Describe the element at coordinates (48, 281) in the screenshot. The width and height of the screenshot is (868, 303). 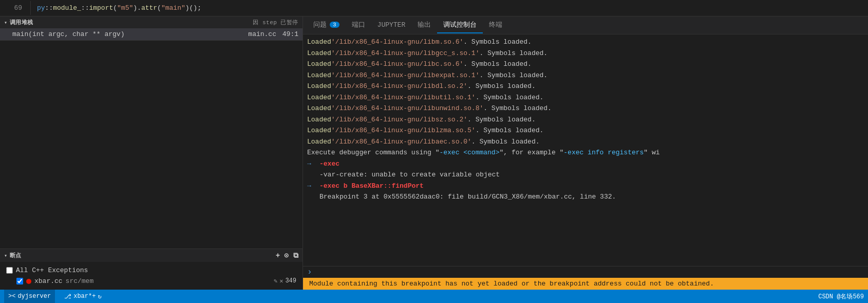
I see `breakpoint-file: xbar.cc` at that location.